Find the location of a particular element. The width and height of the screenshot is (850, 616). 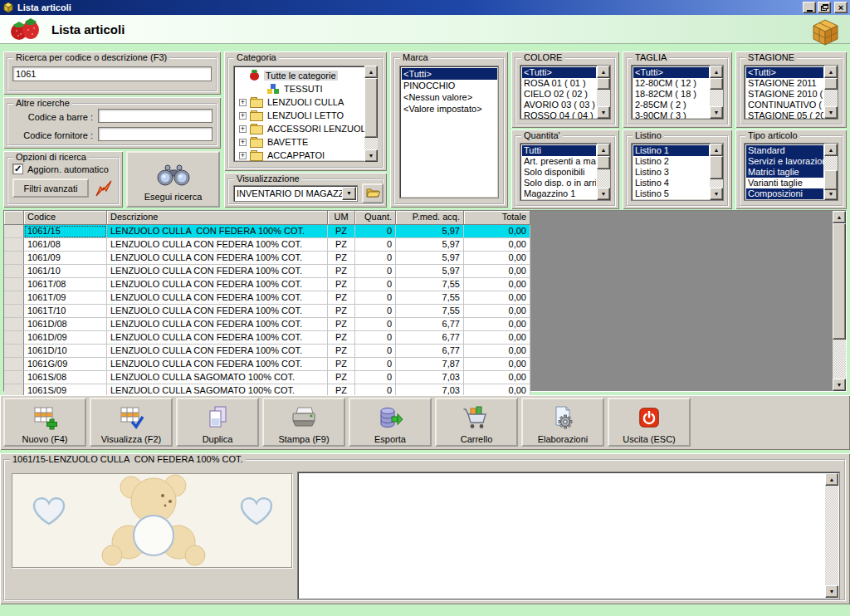

list-item: Listino 5 is located at coordinates (671, 194).